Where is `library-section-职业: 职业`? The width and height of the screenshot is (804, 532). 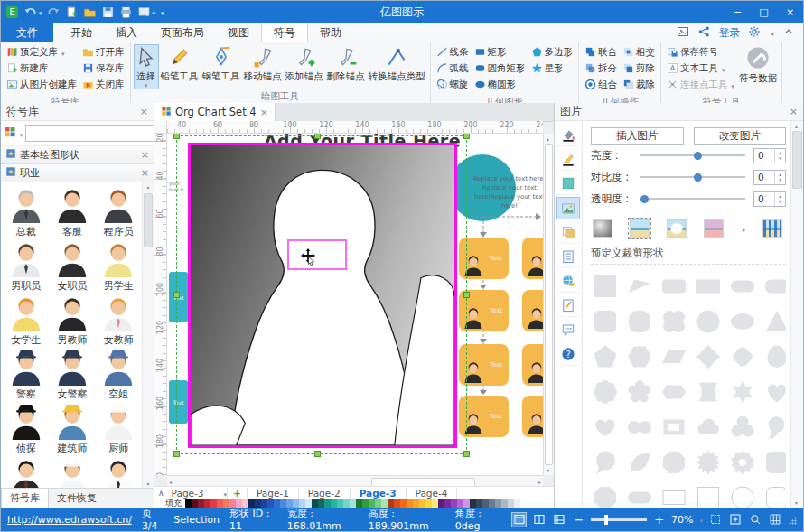
library-section-职业: 职业 is located at coordinates (78, 173).